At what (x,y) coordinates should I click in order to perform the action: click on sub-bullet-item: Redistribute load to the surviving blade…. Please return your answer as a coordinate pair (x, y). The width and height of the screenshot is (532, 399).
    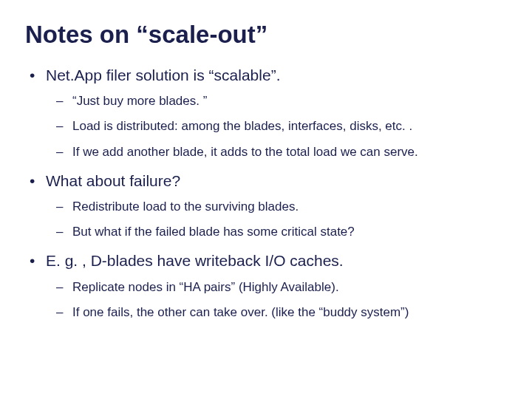
    Looking at the image, I should click on (276, 207).